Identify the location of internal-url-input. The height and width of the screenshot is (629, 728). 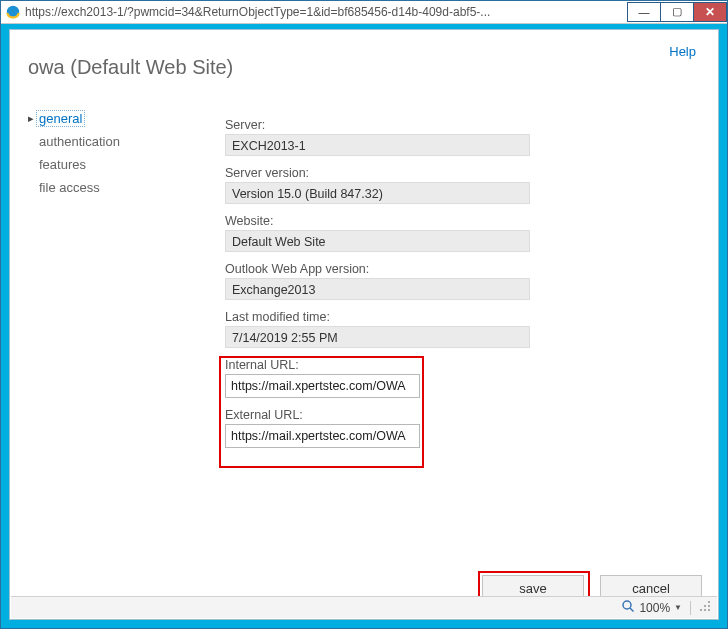
(322, 386).